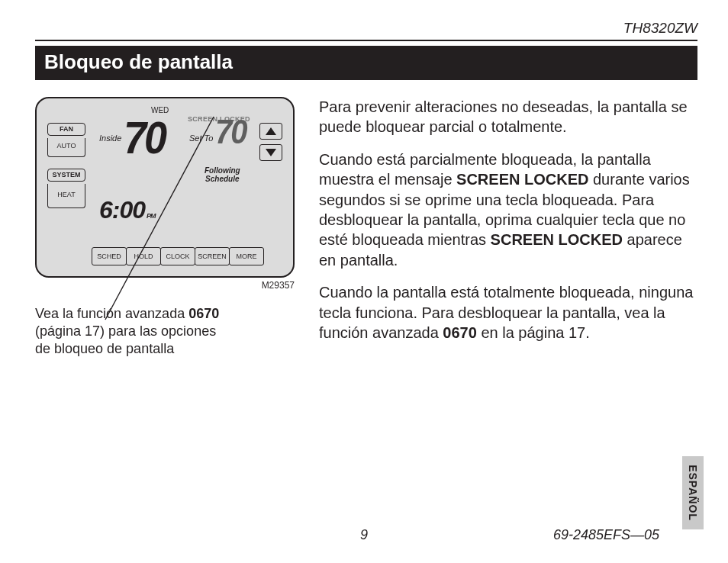 This screenshot has width=728, height=563. What do you see at coordinates (508, 313) in the screenshot?
I see `paragraph-3: Cuando la pantalla está totalmente bloqu…` at bounding box center [508, 313].